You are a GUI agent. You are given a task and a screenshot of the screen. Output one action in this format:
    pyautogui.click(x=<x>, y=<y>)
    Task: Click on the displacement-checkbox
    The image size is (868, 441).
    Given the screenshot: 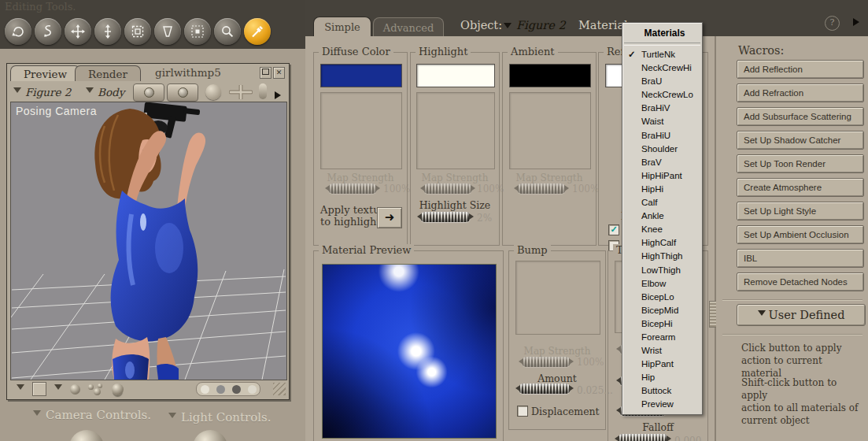 What is the action you would take?
    pyautogui.click(x=523, y=411)
    